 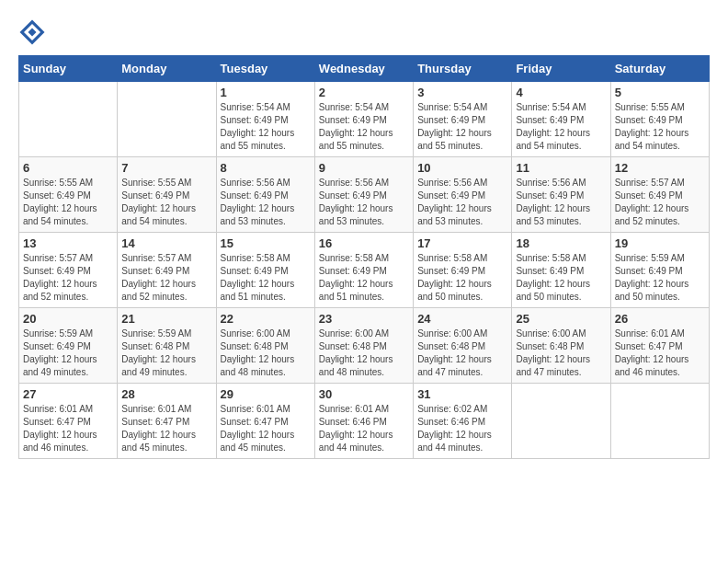 I want to click on page-header, so click(x=364, y=32).